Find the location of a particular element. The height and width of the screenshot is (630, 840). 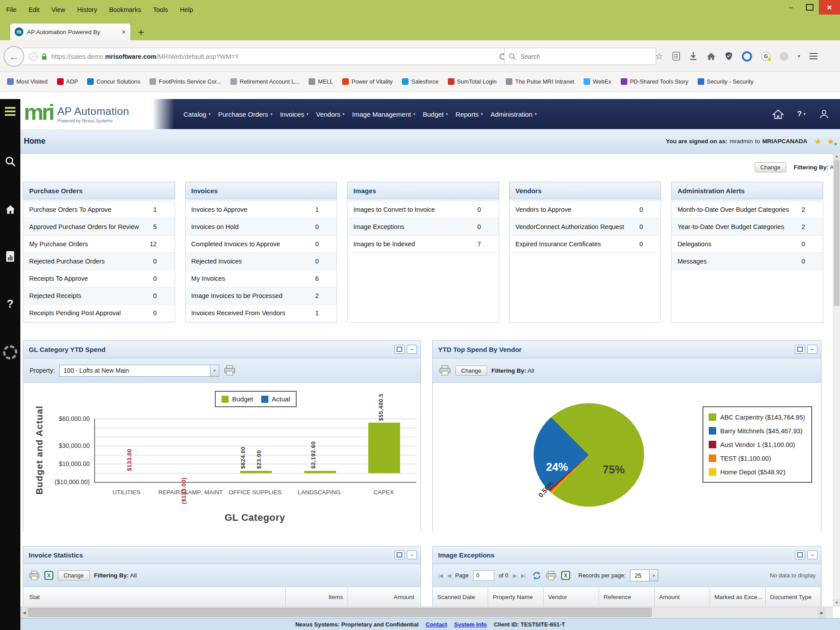

column-header: Amount is located at coordinates (683, 597).